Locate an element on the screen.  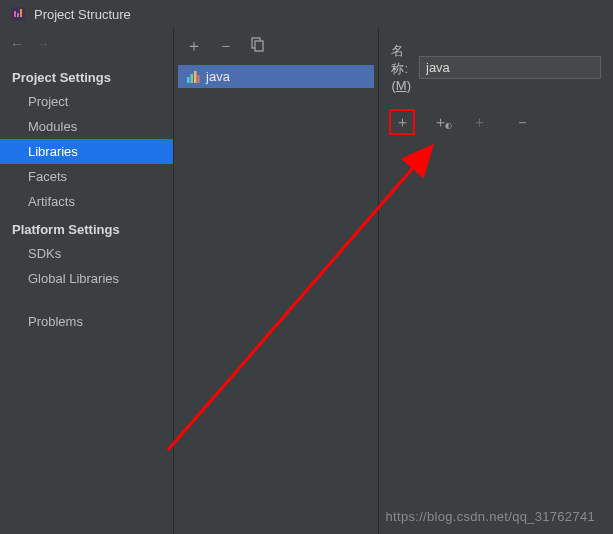
window-title: Project Structure is located at coordinates (82, 14).